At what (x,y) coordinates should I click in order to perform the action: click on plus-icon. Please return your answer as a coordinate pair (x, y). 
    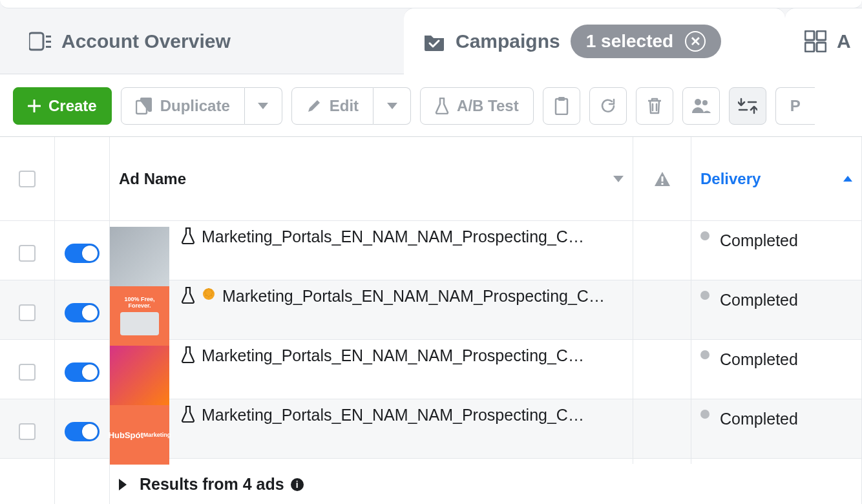
    Looking at the image, I should click on (34, 106).